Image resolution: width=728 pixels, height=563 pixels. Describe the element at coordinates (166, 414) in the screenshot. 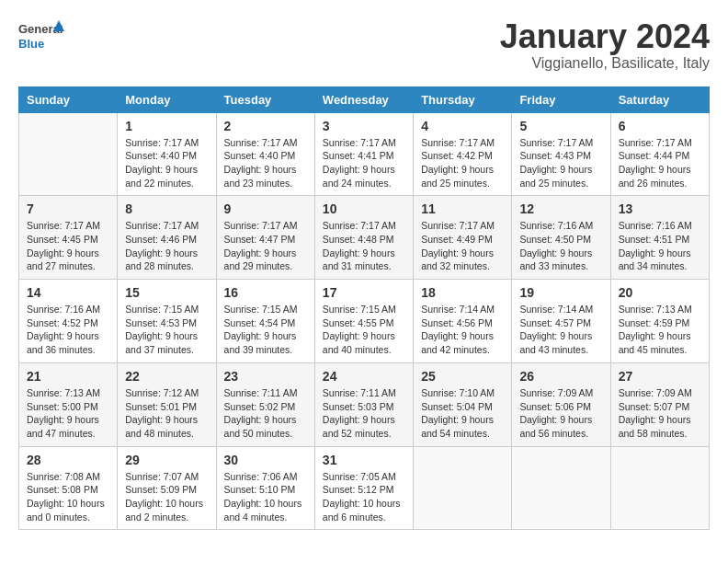

I see `day-detail: Sunrise: 7:12 AMSunset: 5:01 PMDaylight:…` at that location.